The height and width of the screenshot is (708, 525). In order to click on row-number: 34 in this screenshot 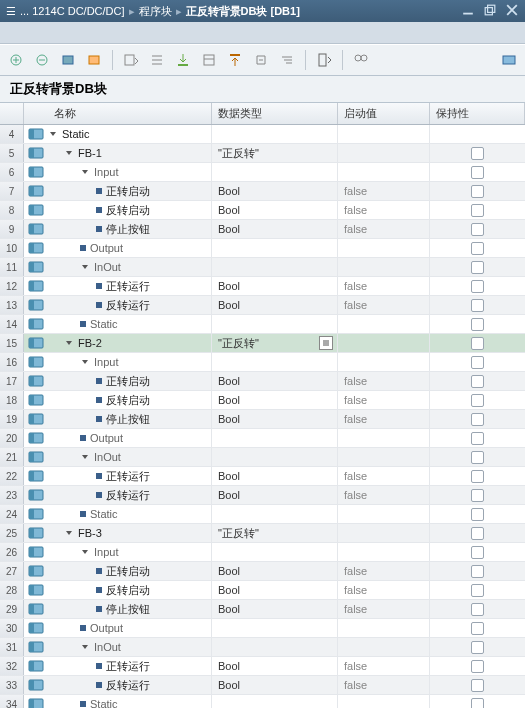, I will do `click(12, 702)`.